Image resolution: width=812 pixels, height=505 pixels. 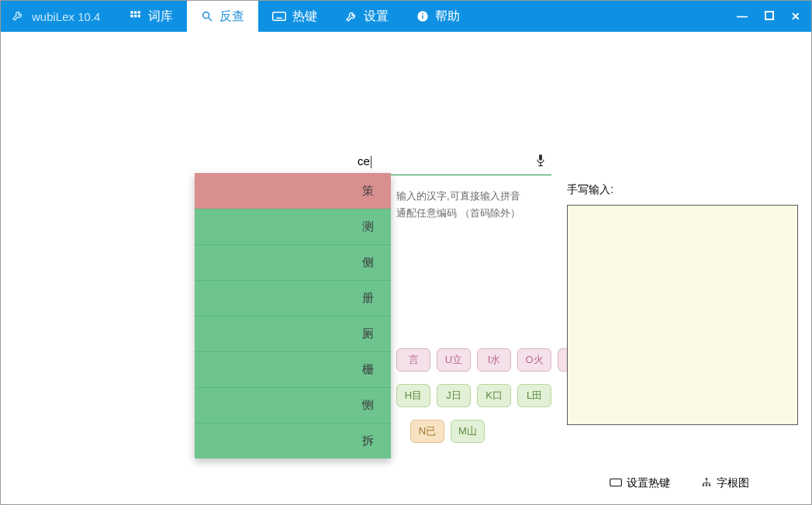 I want to click on keyboard-hints: 言 U立 I水 O火 P之 H目 J日 K口 L田 N已 M山, so click(x=494, y=402).